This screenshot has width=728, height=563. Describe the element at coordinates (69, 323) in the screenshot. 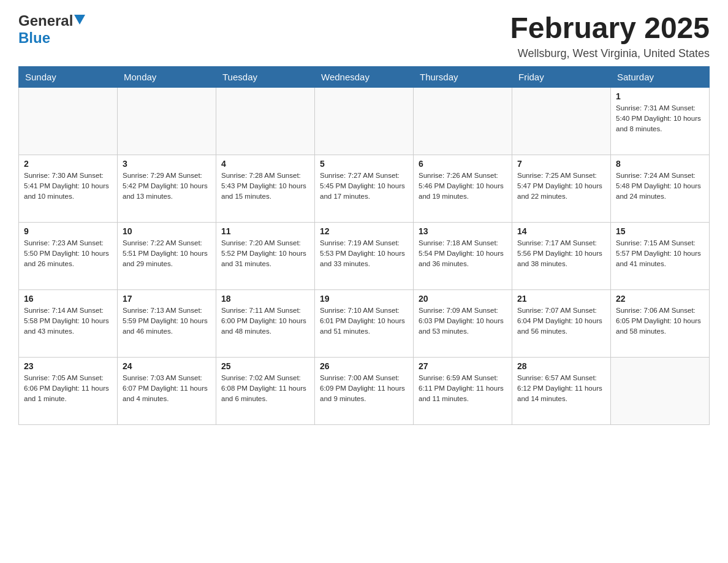

I see `calendar-day-cell: 16Sunrise: 7:14 AM Sunset: 5:58 PM Dayli…` at that location.